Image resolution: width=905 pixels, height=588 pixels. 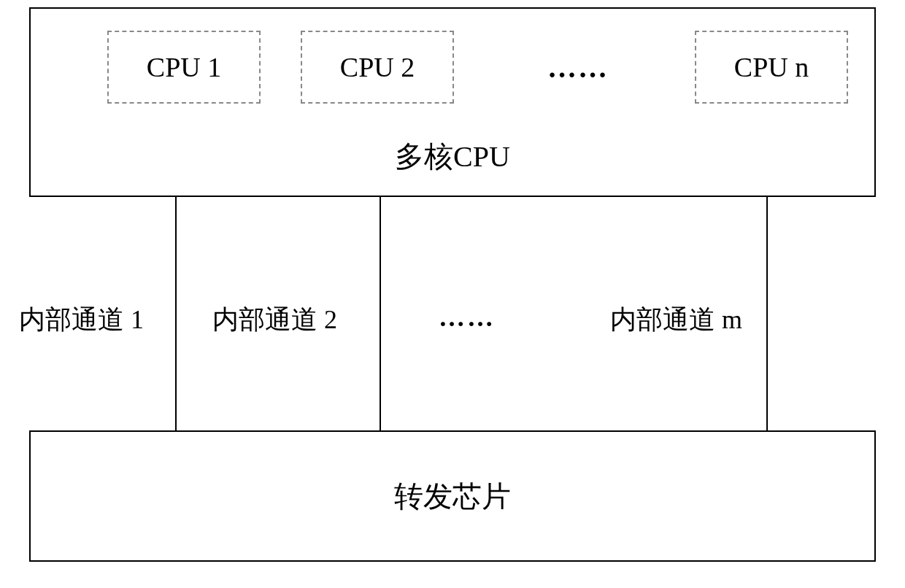 What do you see at coordinates (578, 67) in the screenshot?
I see `cpu-ellipsis: ……` at bounding box center [578, 67].